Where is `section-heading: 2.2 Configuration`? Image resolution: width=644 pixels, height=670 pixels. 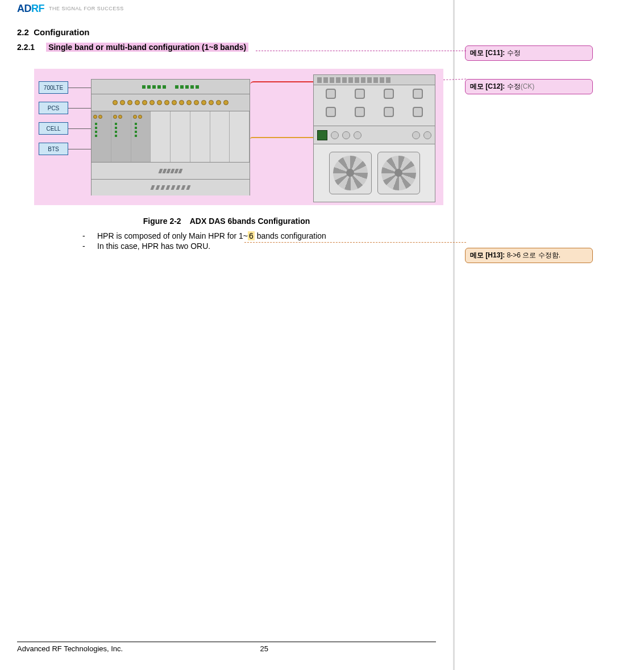 section-heading: 2.2 Configuration is located at coordinates (226, 32).